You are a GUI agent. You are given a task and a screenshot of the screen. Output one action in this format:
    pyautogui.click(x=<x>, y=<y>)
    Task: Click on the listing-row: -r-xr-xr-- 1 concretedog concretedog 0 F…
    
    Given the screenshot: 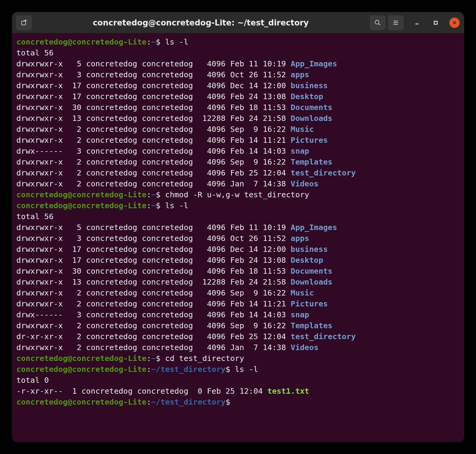 What is the action you would take?
    pyautogui.click(x=238, y=391)
    